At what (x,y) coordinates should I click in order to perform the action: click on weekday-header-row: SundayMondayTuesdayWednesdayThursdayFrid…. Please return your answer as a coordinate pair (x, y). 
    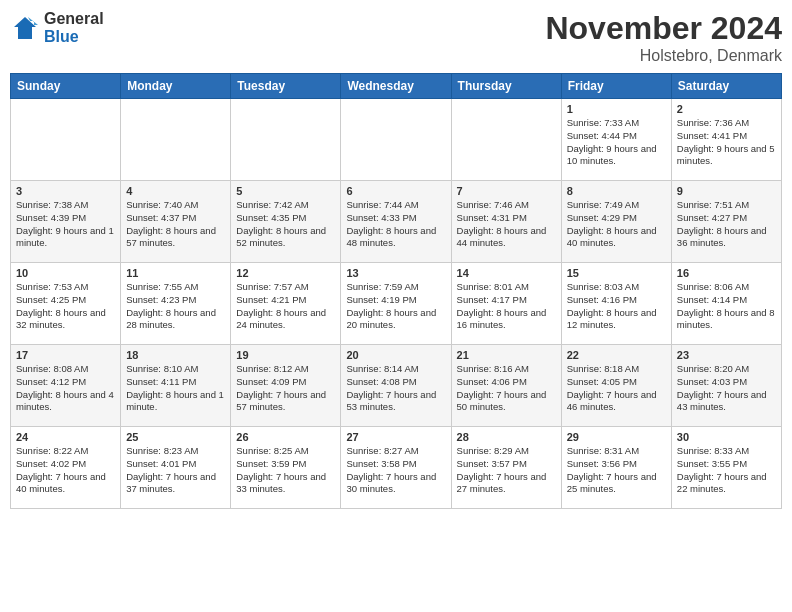
    Looking at the image, I should click on (396, 86).